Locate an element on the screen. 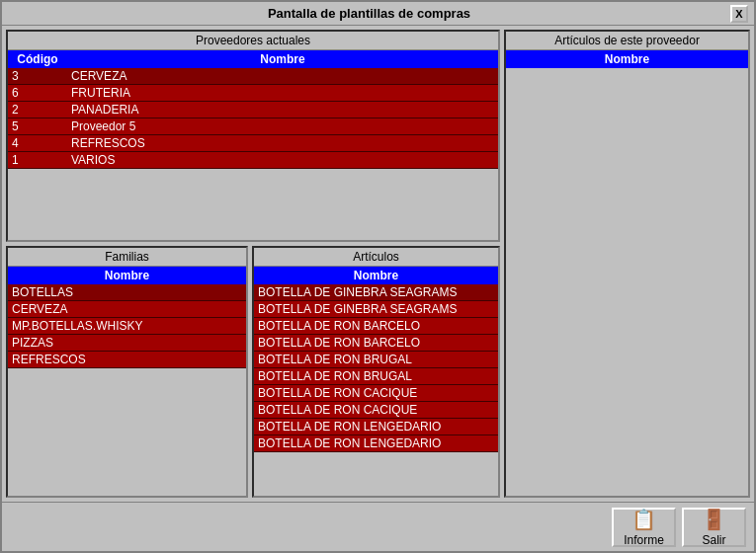 The height and width of the screenshot is (553, 756). codigo-cell: 3 is located at coordinates (38, 76).